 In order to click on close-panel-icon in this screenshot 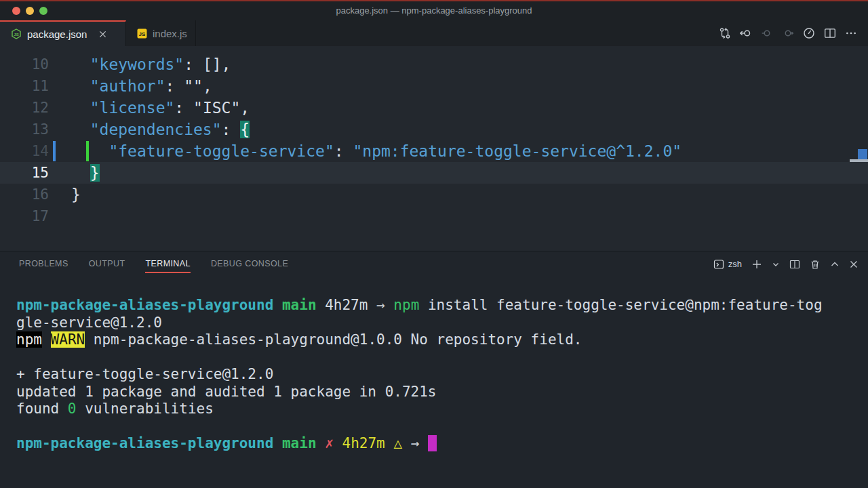, I will do `click(854, 264)`.